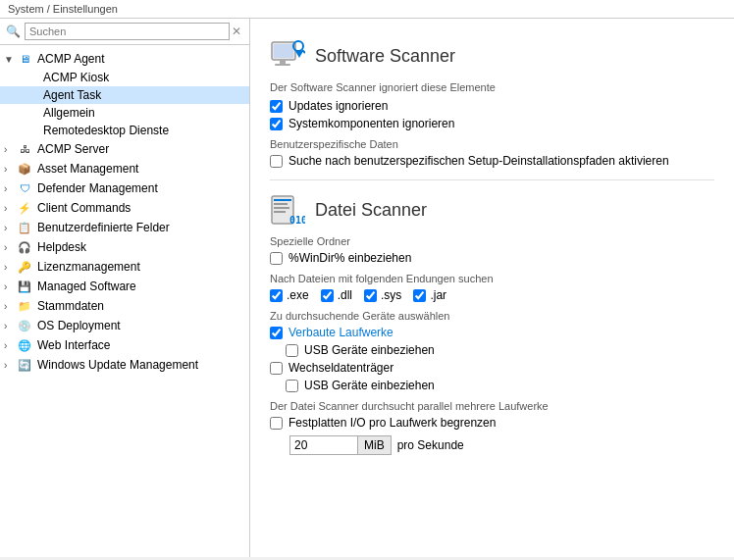  What do you see at coordinates (69, 113) in the screenshot?
I see `sidebar-item-label: Allgemein` at bounding box center [69, 113].